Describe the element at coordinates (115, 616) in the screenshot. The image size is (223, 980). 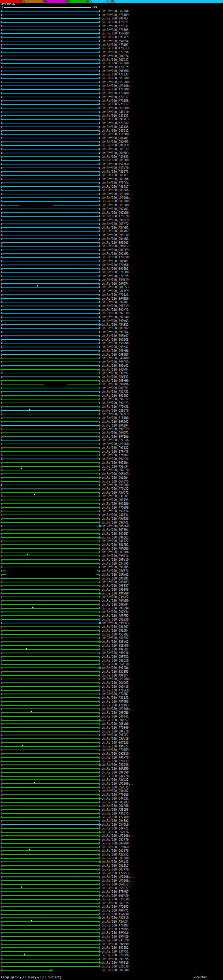
I see `hit-label: UniRef100_A9PFM5` at that location.